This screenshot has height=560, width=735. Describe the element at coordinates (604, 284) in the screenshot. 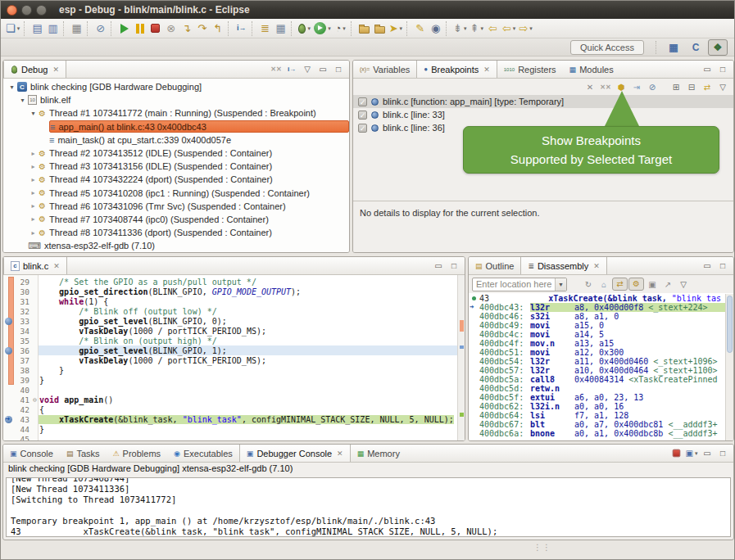

I see `home-button: ⌂` at that location.